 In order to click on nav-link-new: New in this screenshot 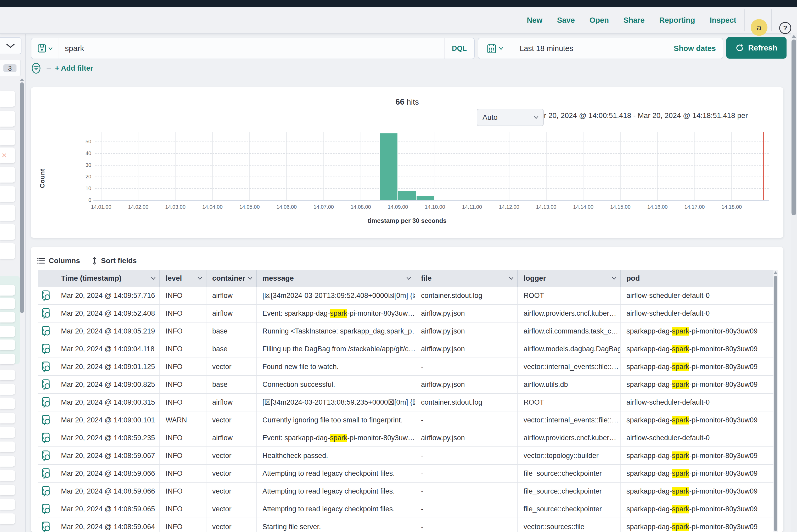, I will do `click(535, 20)`.